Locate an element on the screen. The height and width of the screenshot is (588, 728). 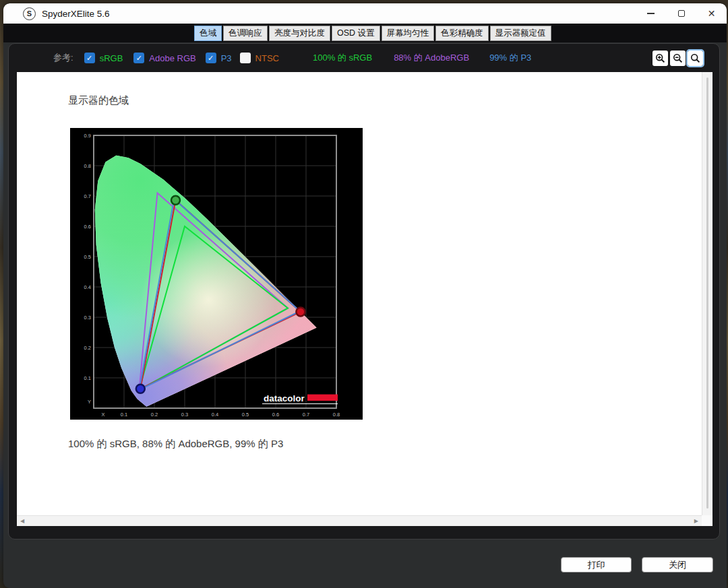
checkbox-label-sRGB: sRGB is located at coordinates (112, 58).